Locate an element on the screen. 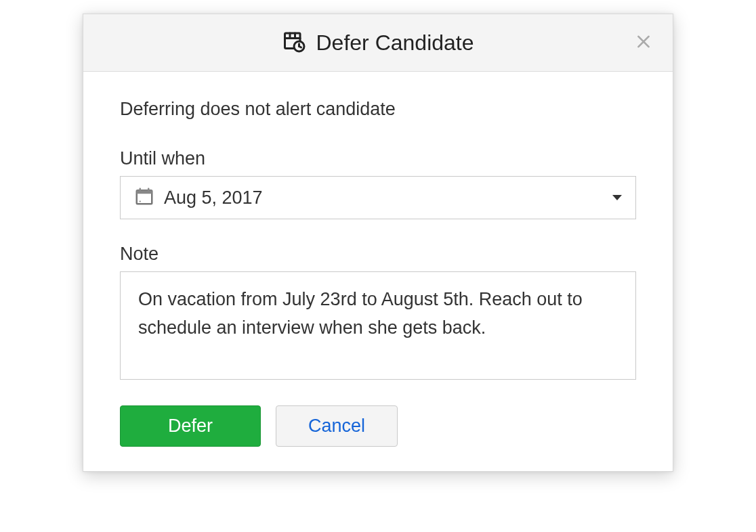 The width and height of the screenshot is (756, 532). calendar-icon is located at coordinates (144, 198).